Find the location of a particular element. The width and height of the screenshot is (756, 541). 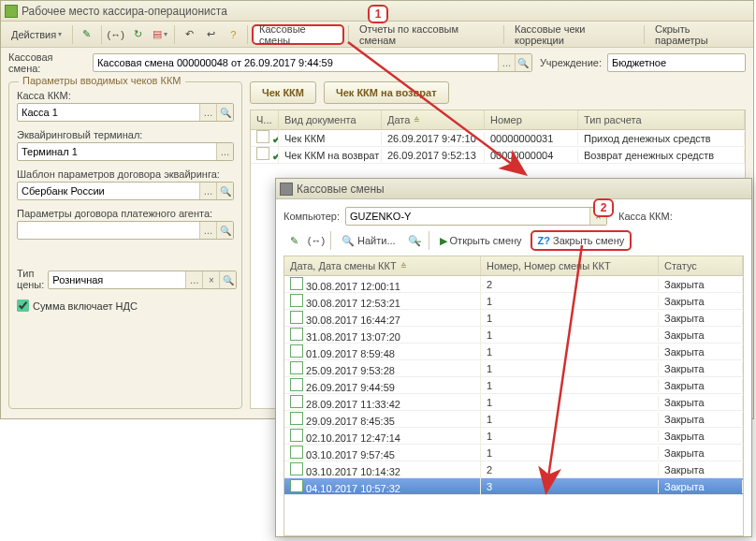

acq-terminal-input is located at coordinates (117, 152).